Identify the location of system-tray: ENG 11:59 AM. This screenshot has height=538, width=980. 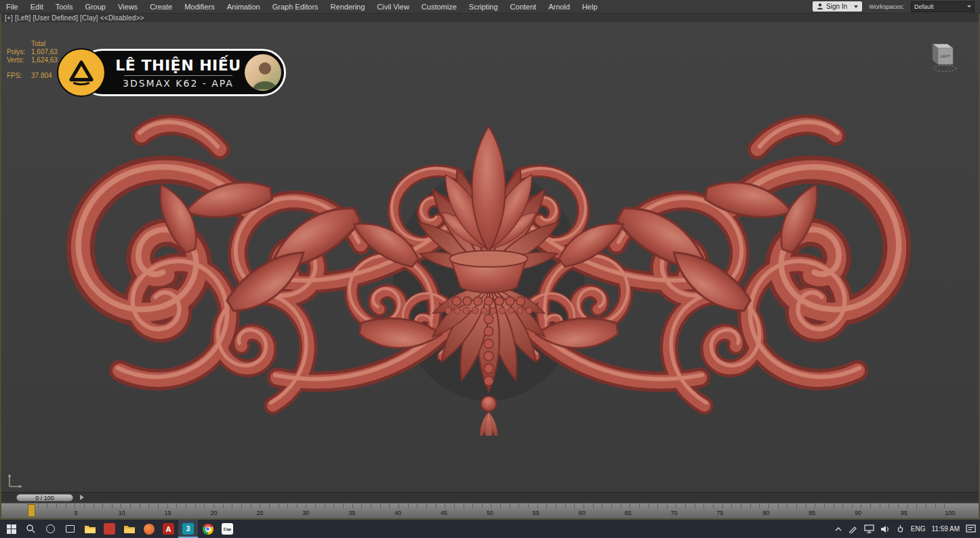
(907, 529).